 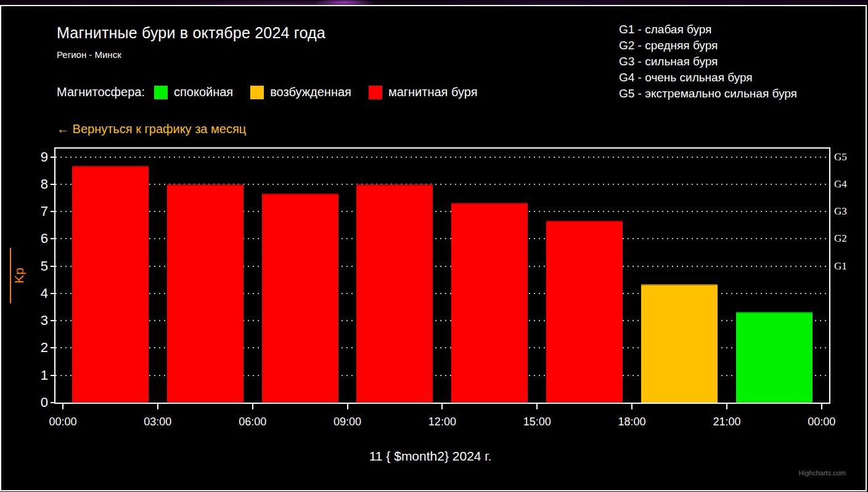 What do you see at coordinates (841, 266) in the screenshot?
I see `right-axis-label-g1: G1` at bounding box center [841, 266].